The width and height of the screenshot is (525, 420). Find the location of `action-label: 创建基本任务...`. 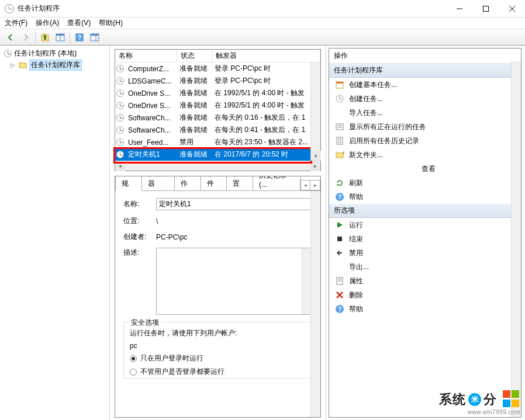

action-label: 创建基本任务... is located at coordinates (373, 85).